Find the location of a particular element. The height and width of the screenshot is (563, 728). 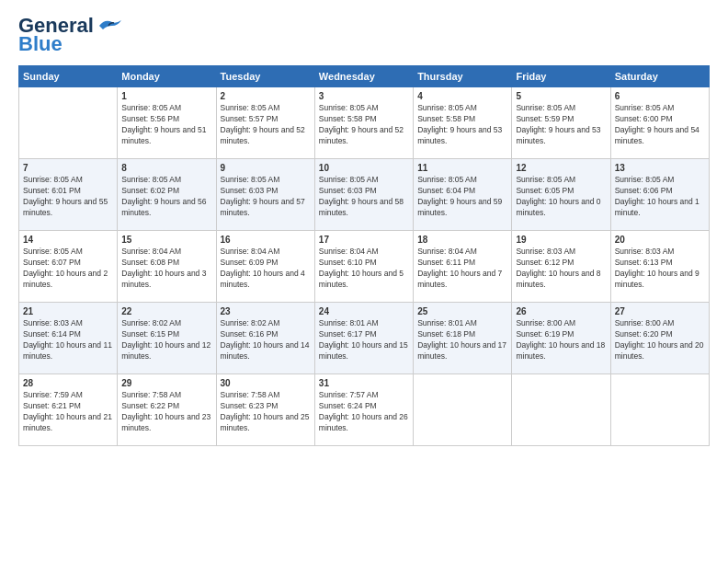

day-info: Sunrise: 8:05 AMSunset: 6:05 PMDaylight:… is located at coordinates (558, 196).